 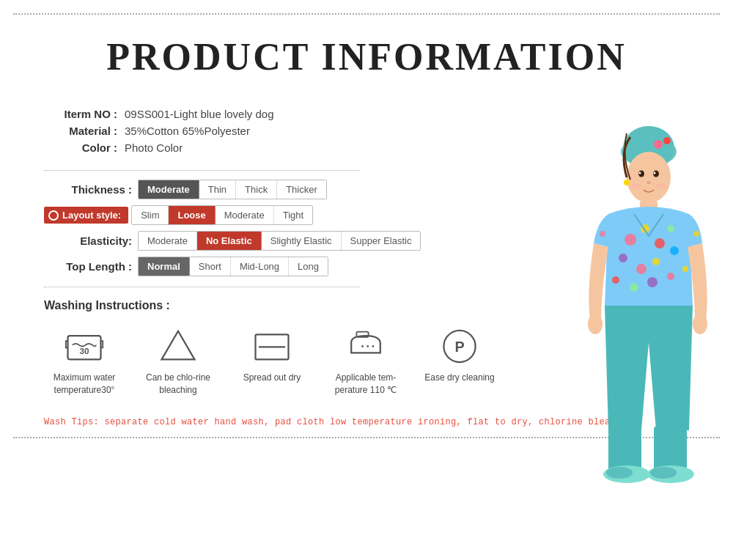 What do you see at coordinates (92, 215) in the screenshot?
I see `layout-label-text: Layout style:` at bounding box center [92, 215].